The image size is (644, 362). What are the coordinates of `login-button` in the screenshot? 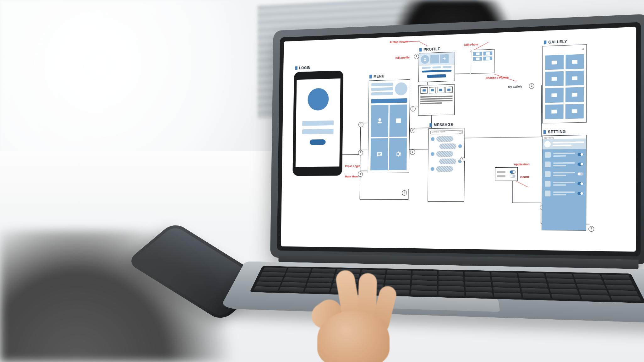 It's located at (318, 142).